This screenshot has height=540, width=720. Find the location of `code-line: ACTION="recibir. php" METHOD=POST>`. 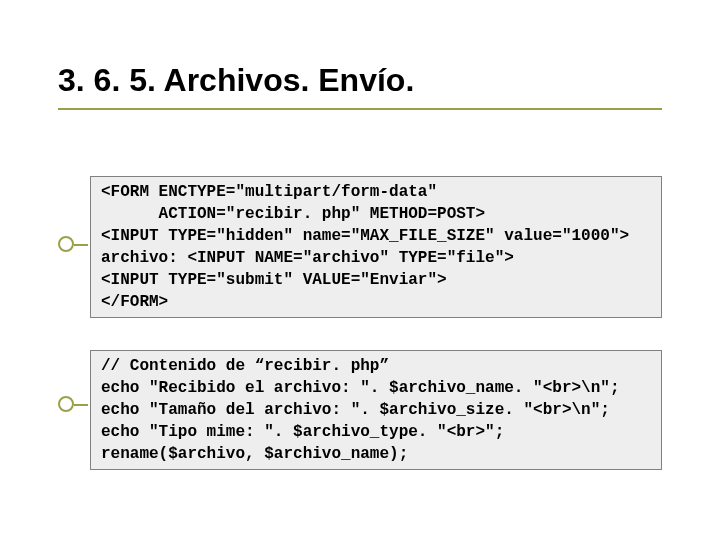

code-line: ACTION="recibir. php" METHOD=POST> is located at coordinates (293, 214).